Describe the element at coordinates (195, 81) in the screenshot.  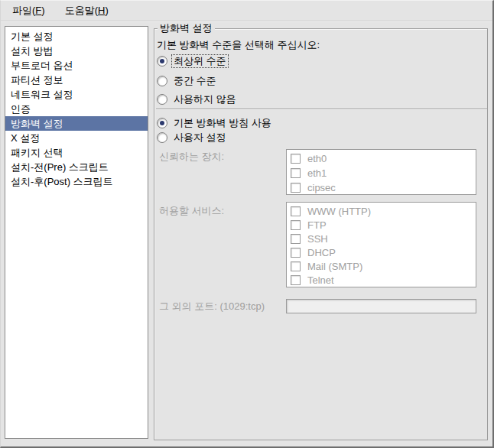
I see `radio-medium-level-label: 중간 수준` at that location.